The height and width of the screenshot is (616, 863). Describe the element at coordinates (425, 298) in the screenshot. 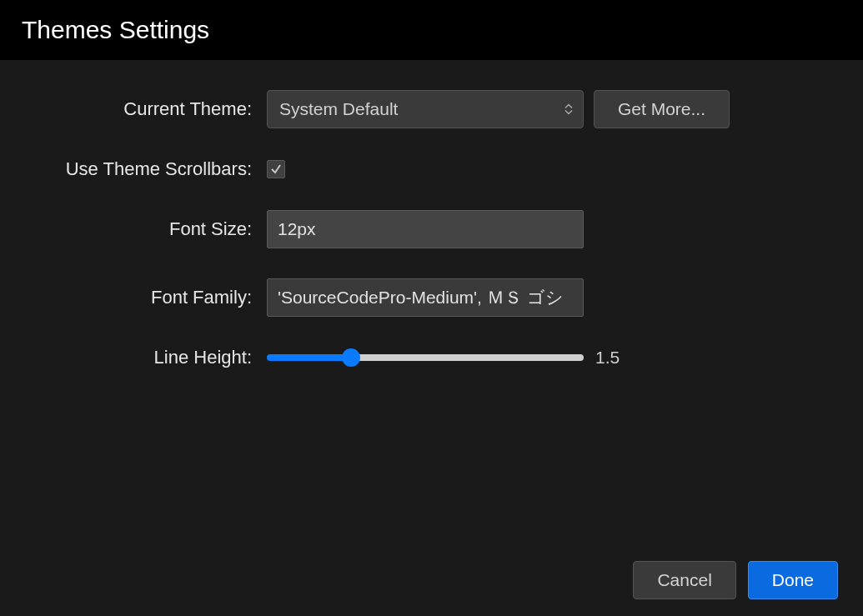

I see `font-family-input` at that location.